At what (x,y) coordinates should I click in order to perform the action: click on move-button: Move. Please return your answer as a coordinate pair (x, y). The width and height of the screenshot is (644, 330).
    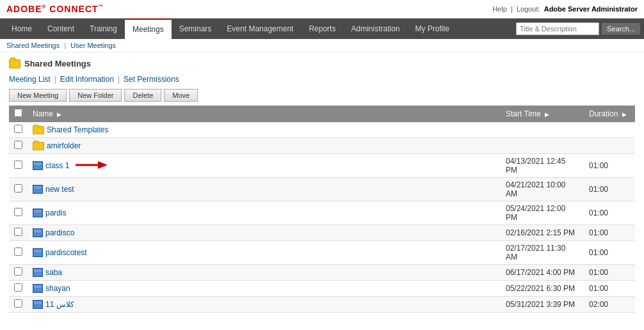
    Looking at the image, I should click on (181, 95).